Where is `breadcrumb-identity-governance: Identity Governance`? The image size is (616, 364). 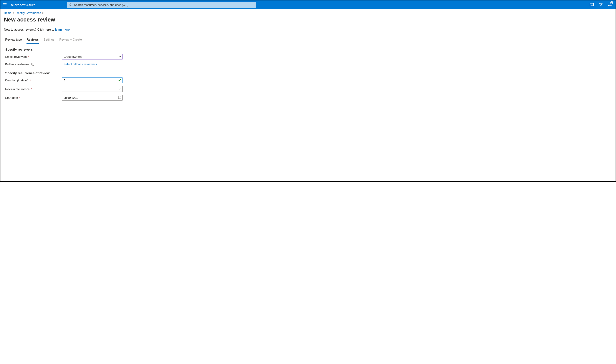 breadcrumb-identity-governance: Identity Governance is located at coordinates (28, 13).